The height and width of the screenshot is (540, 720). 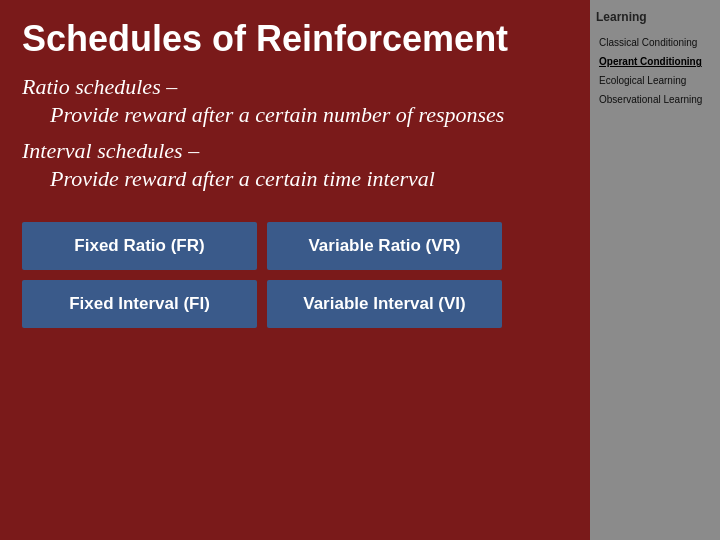 I want to click on fixed-ratio-button: Fixed Ratio (FR), so click(x=140, y=246).